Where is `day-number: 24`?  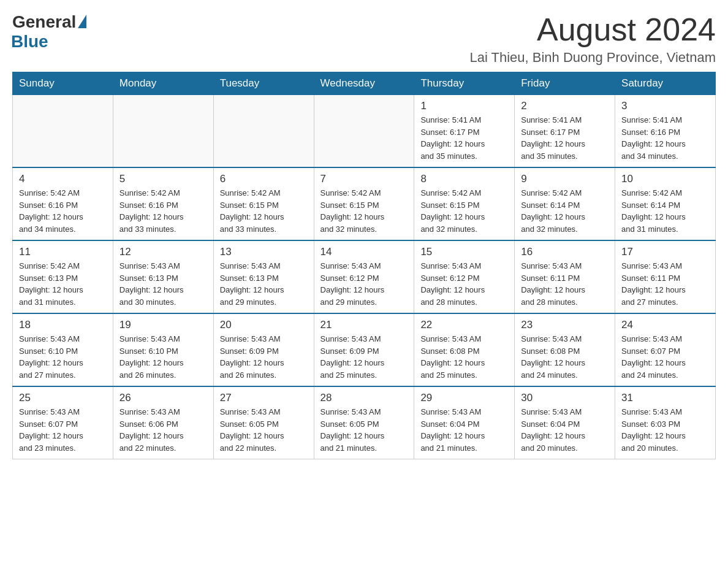
day-number: 24 is located at coordinates (665, 325).